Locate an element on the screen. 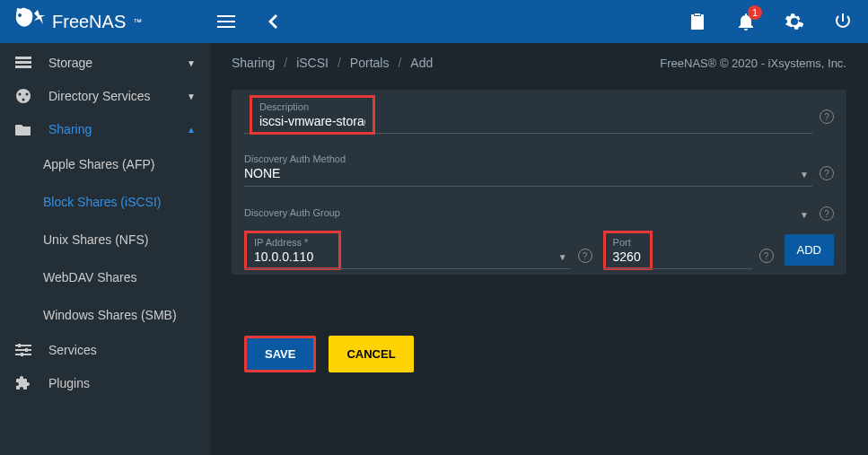 This screenshot has width=868, height=455. ip-address-label: IP Address * is located at coordinates (293, 242).